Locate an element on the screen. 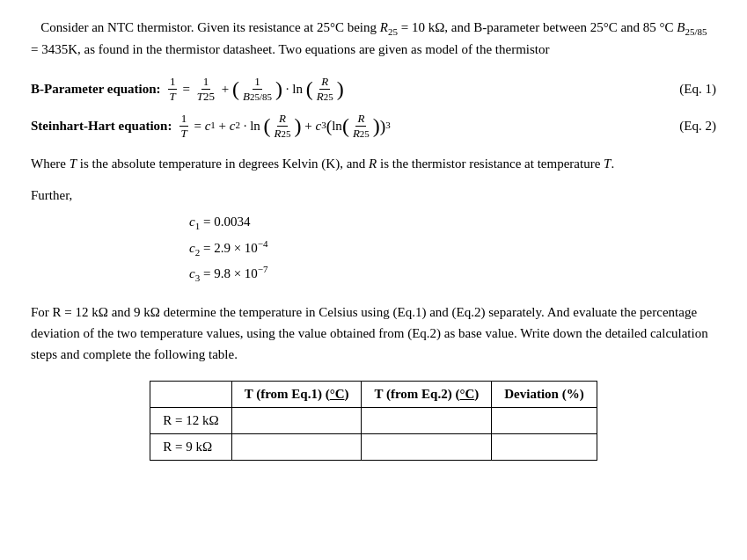 The width and height of the screenshot is (747, 560). further-label: Further, is located at coordinates (373, 195).